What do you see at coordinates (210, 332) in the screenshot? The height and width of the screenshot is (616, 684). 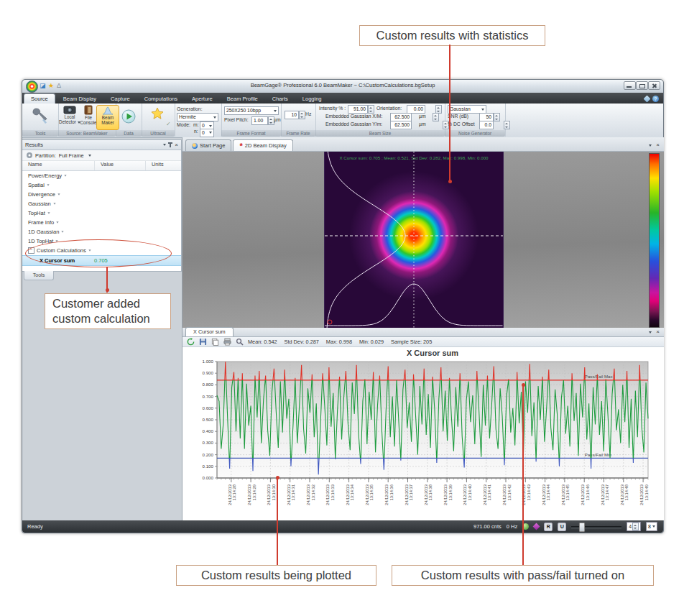 I see `tab-x-cursor-sum: X Cursor sum` at bounding box center [210, 332].